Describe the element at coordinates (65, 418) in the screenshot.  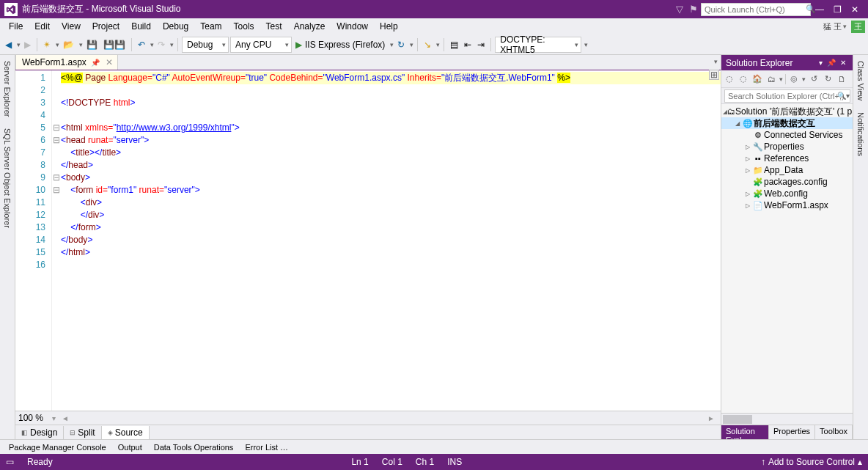
I see `scroll-left: ◄` at that location.